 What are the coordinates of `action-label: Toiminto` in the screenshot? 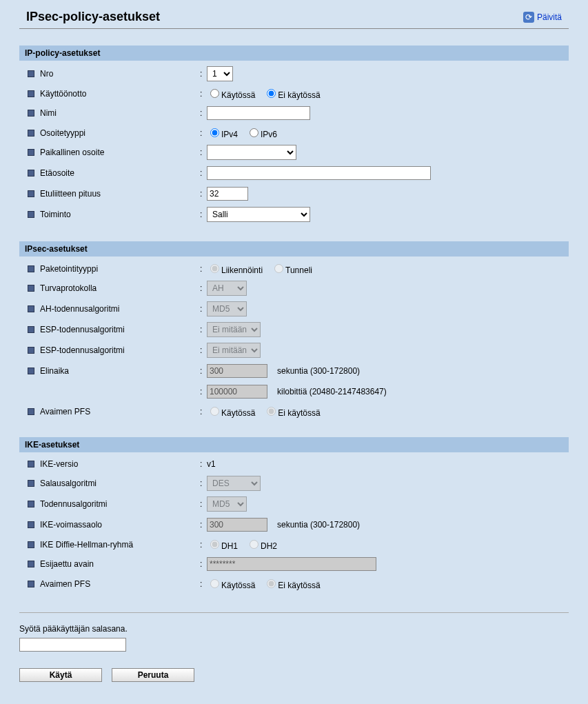 It's located at (120, 214).